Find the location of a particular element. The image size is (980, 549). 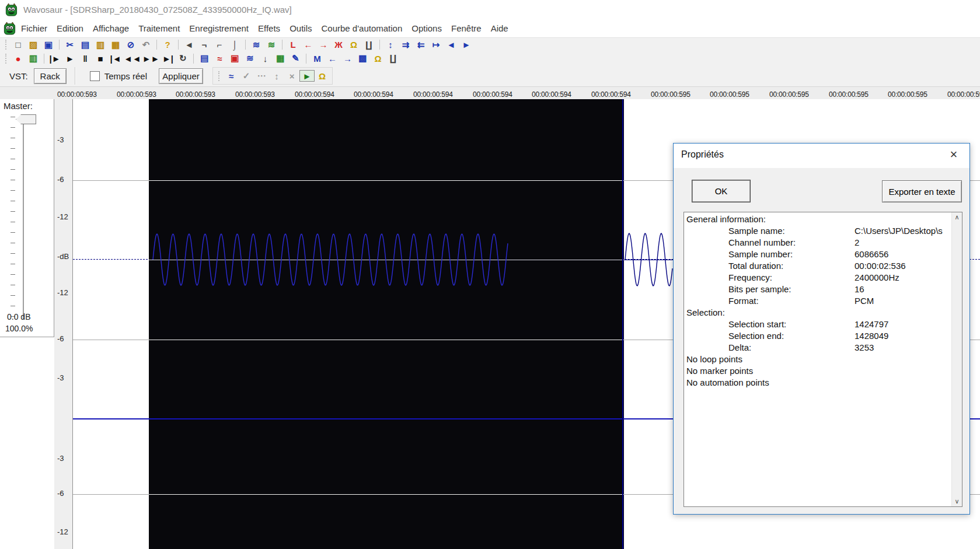

marker-selection-icon: ▩ is located at coordinates (362, 58).